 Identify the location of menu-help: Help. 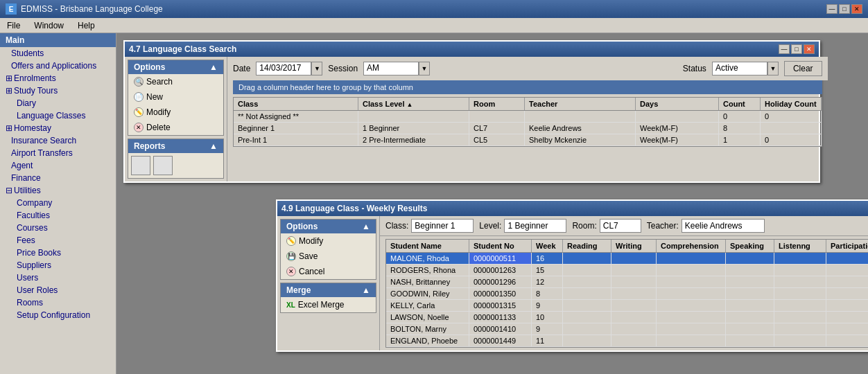
(86, 26).